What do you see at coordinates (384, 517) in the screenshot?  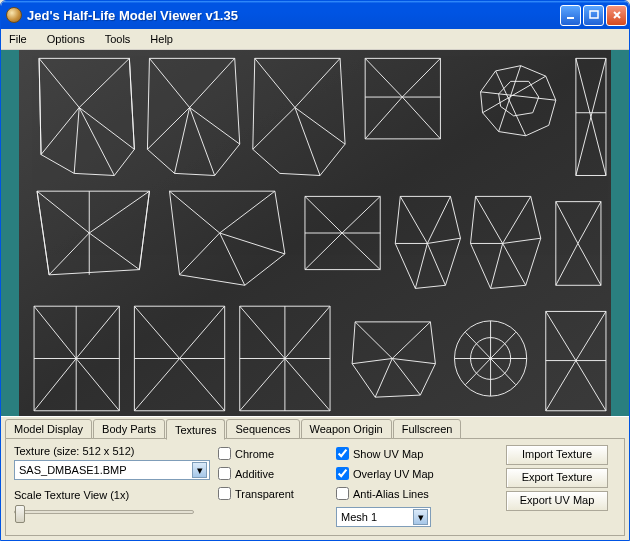 I see `mesh-dropdown: Mesh 1 ▾` at bounding box center [384, 517].